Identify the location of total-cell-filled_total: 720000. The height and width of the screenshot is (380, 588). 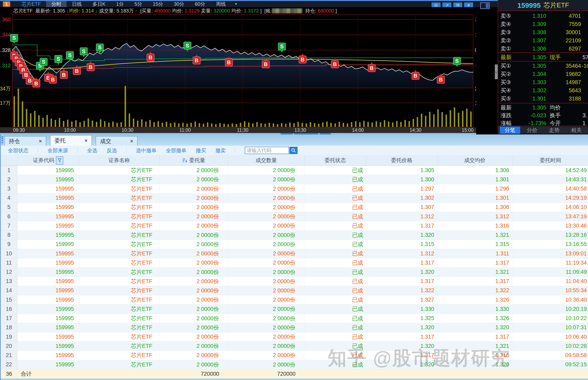
(266, 374).